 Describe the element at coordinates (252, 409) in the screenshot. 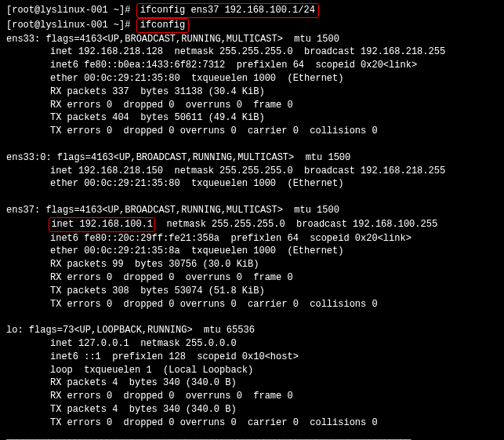

I see `lo-txp: TX packets 4 bytes 340 (340.0 B)` at that location.